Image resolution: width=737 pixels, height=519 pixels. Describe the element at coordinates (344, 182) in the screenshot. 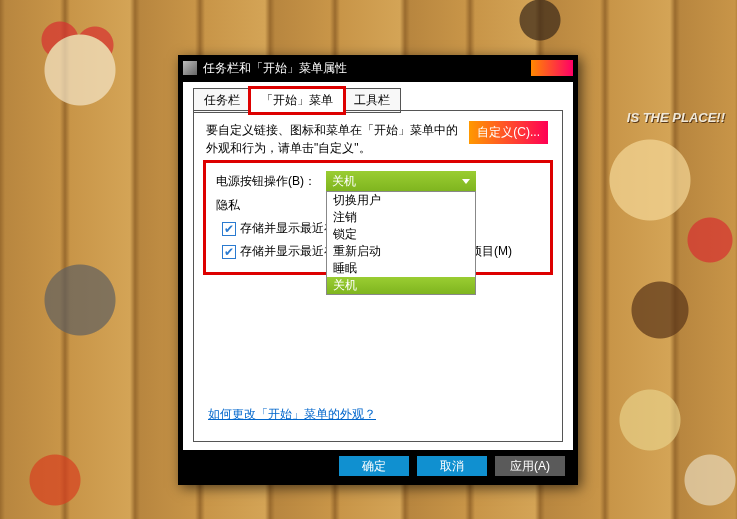

I see `power-action-value: 关机` at that location.